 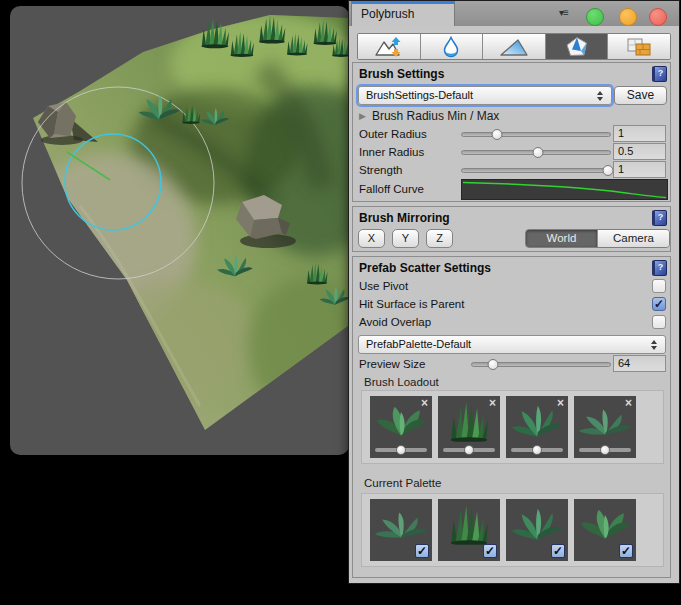 What do you see at coordinates (512, 427) in the screenshot?
I see `brush-loadout-strip: × × × ×` at bounding box center [512, 427].